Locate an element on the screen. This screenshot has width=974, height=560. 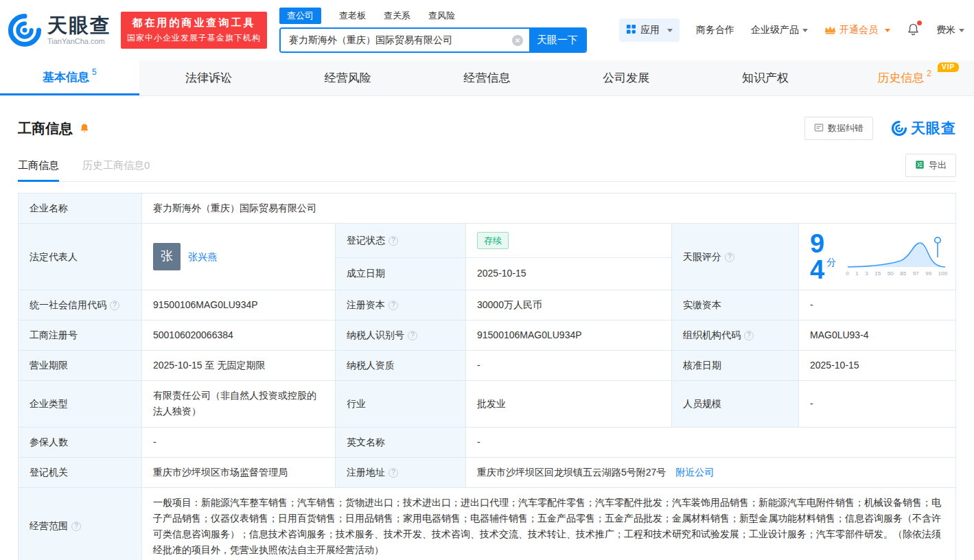
tab-history-info: 历史信息 2 VIP is located at coordinates (905, 78).